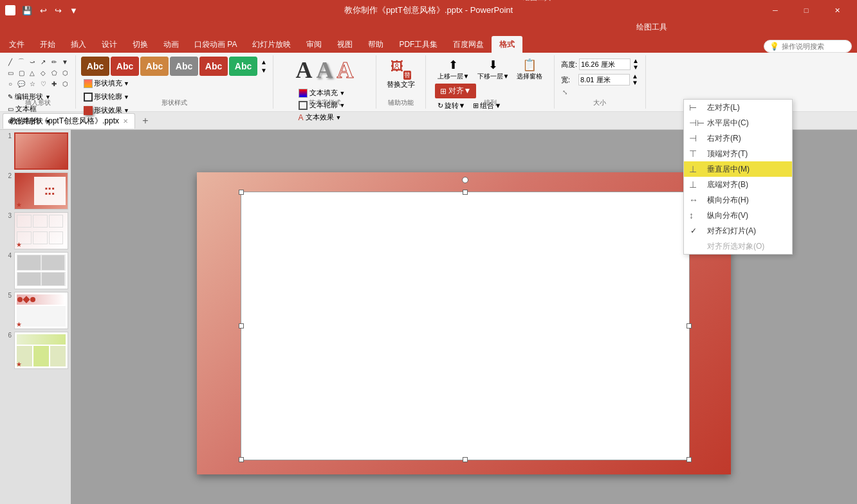  I want to click on handle-mid-left, so click(241, 326).